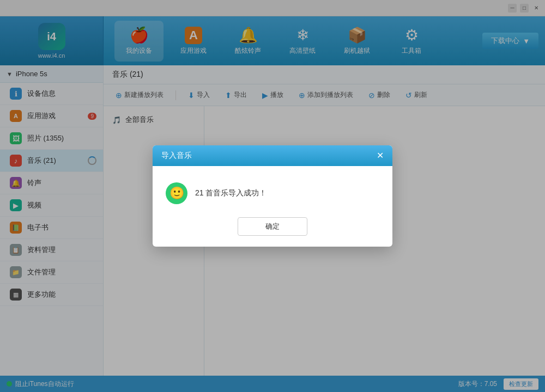  I want to click on dialog-close-button: ✕, so click(380, 156).